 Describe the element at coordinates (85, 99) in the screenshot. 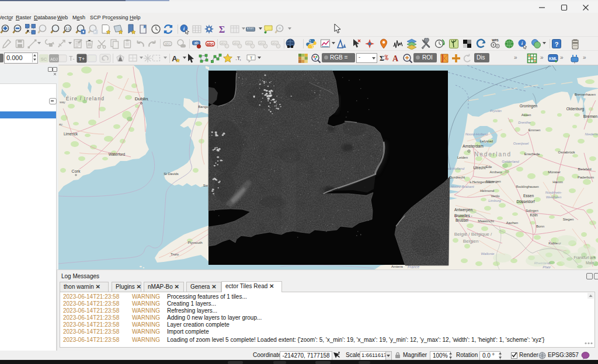

I see `svg-text: Éire / Ireland` at that location.